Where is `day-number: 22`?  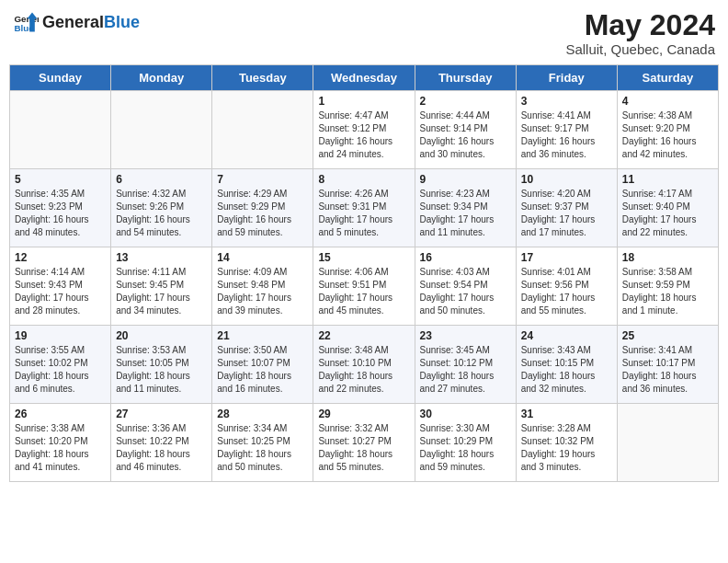
day-number: 22 is located at coordinates (364, 336).